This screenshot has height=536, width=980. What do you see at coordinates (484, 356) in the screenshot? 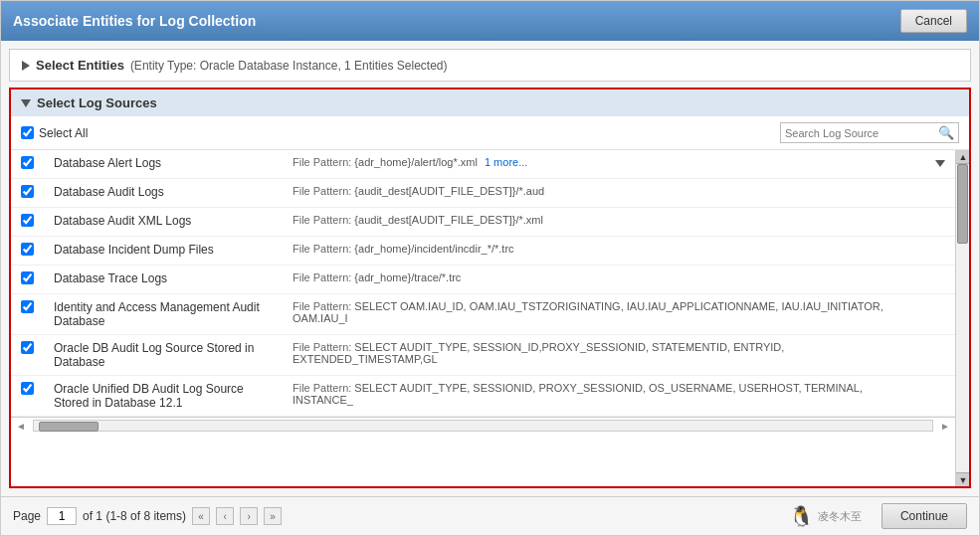
I see `table-row: Oracle DB Audit Log Source Stored in Dat…` at bounding box center [484, 356].